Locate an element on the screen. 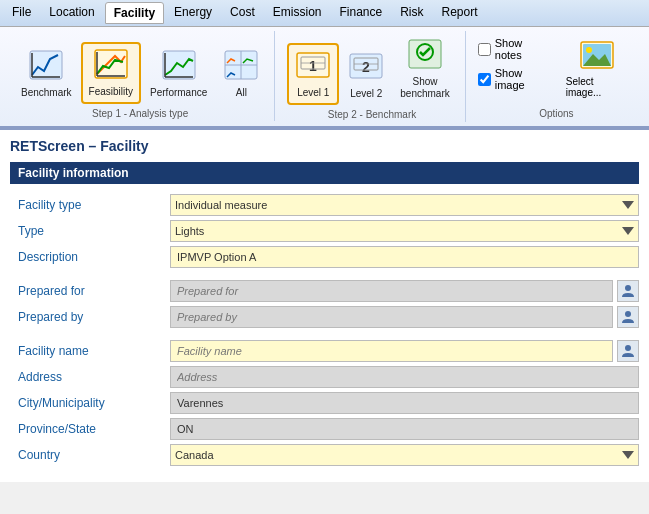  control-description is located at coordinates (404, 257).